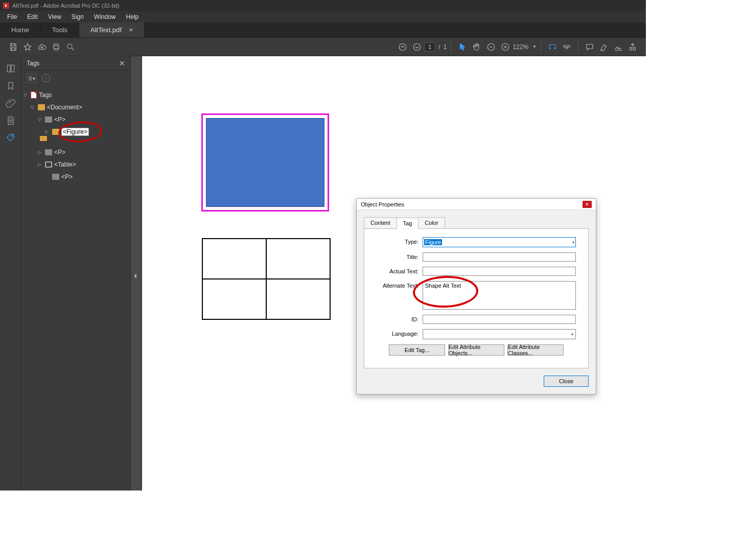 The width and height of the screenshot is (744, 560). What do you see at coordinates (66, 6) in the screenshot?
I see `window-title: AltText.pdf - Adobe Acrobat Pro DC (32-b…` at bounding box center [66, 6].